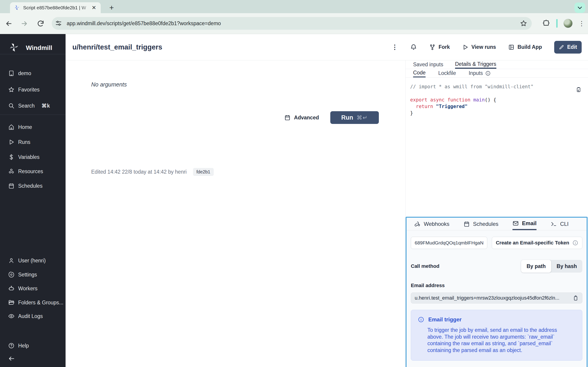 Image resolution: width=588 pixels, height=367 pixels. I want to click on sidebar-item-help: Help, so click(33, 346).